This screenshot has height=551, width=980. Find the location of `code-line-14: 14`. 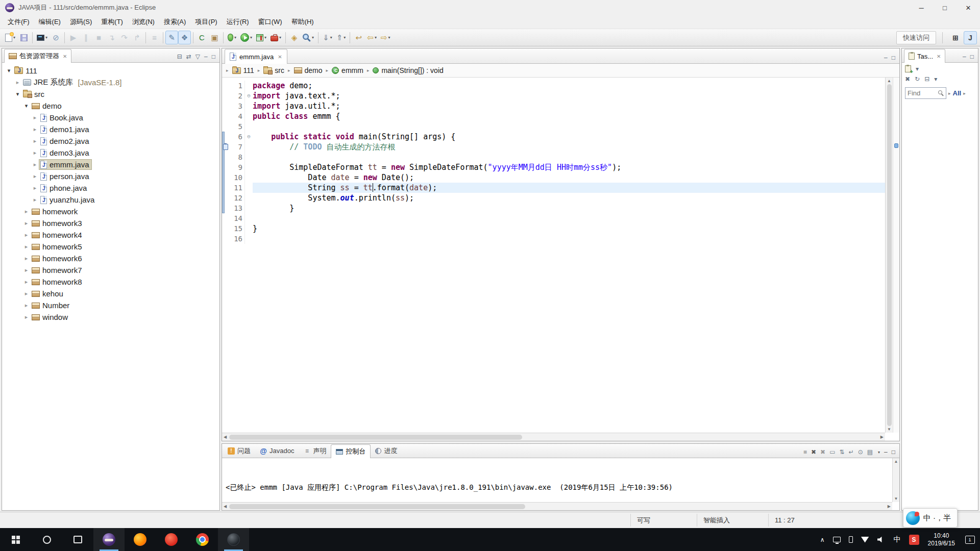

code-line-14: 14 is located at coordinates (553, 218).